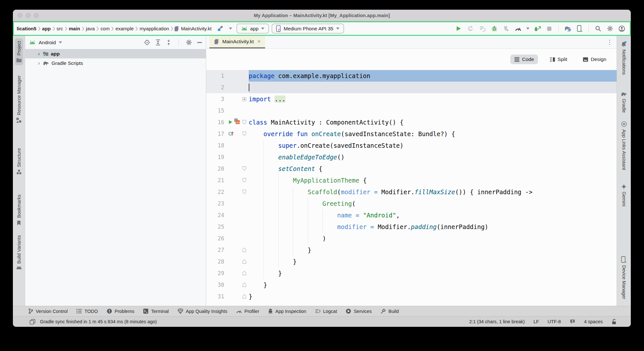 Image resolution: width=644 pixels, height=351 pixels. I want to click on toolwindow-button-app-quality-insights: App Quality Insights, so click(202, 311).